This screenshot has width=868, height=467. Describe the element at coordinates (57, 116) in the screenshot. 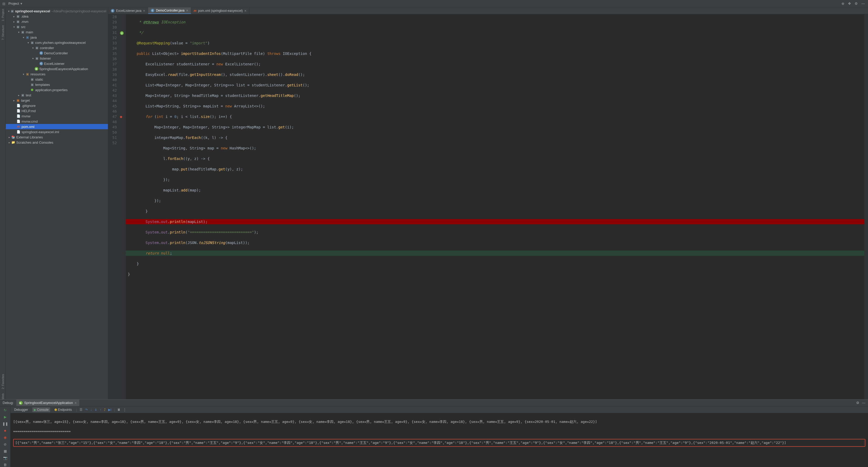

I see `tree-mvnw: 📄mvnw` at that location.